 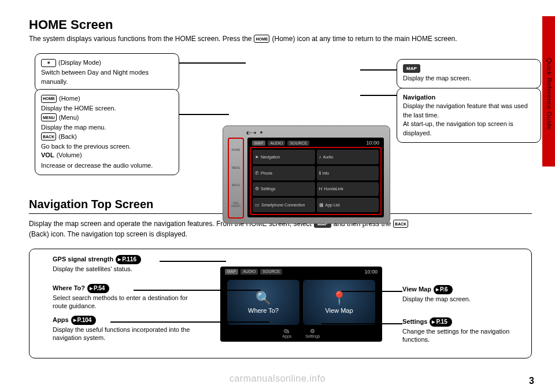 I want to click on menu-icon: MENU, so click(x=49, y=117).